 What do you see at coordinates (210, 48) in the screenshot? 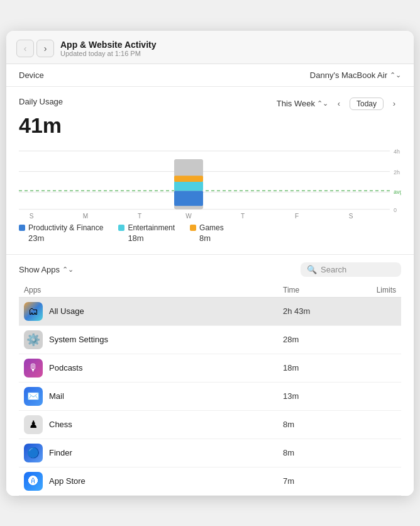
I see `title-bar: ‹ › App & Website Activity Updated today…` at bounding box center [210, 48].